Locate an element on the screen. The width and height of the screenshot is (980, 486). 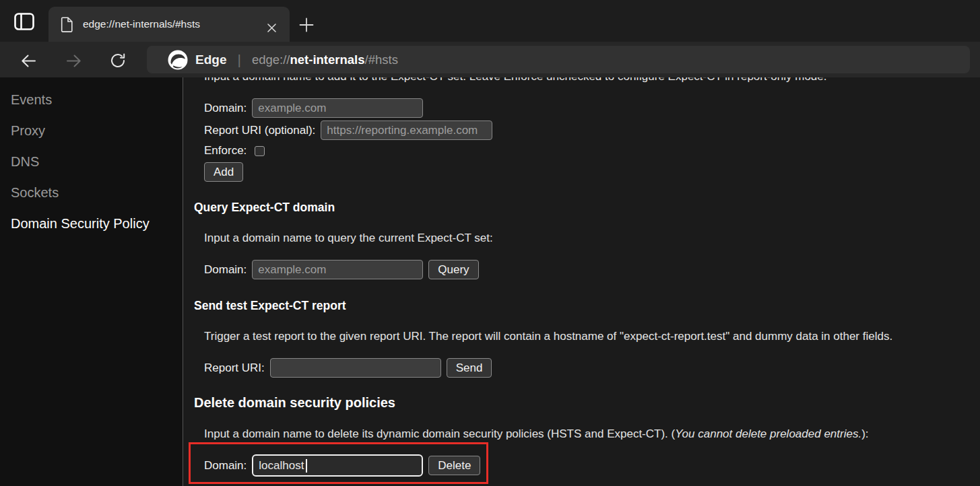
delete-button: Delete is located at coordinates (454, 466).